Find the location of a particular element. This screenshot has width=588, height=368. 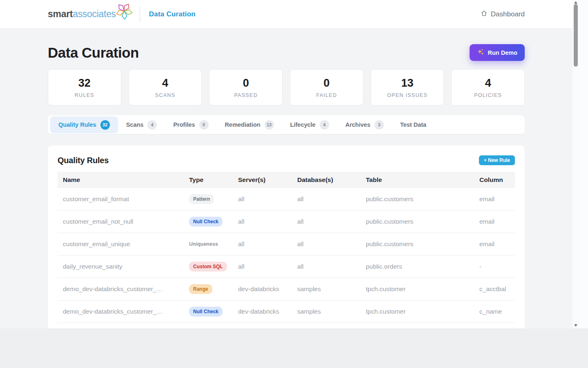

table-row: demo_dev-databricks_lineitem_l… Range de… is located at coordinates (286, 326).